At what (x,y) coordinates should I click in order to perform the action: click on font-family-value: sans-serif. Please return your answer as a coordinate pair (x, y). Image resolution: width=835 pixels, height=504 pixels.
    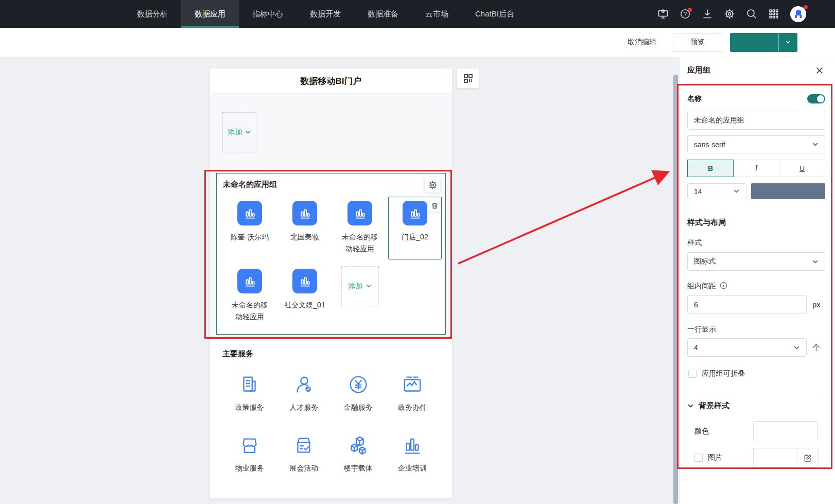
    Looking at the image, I should click on (709, 145).